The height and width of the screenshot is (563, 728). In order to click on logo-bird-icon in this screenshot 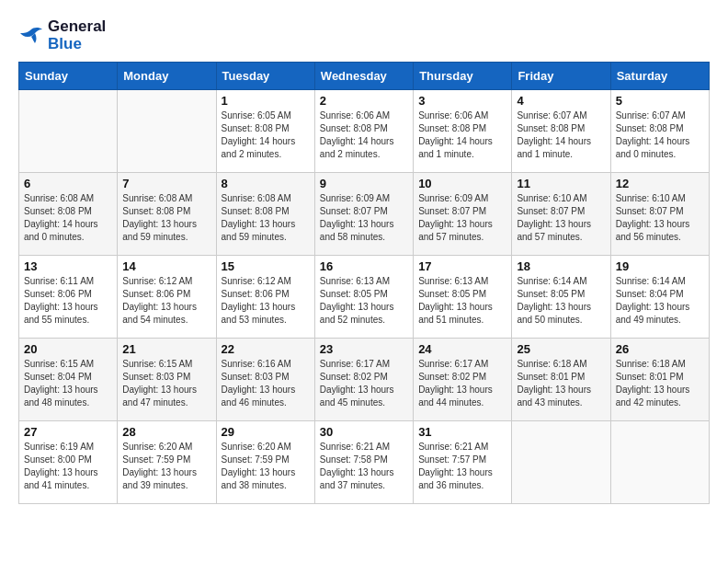, I will do `click(31, 36)`.